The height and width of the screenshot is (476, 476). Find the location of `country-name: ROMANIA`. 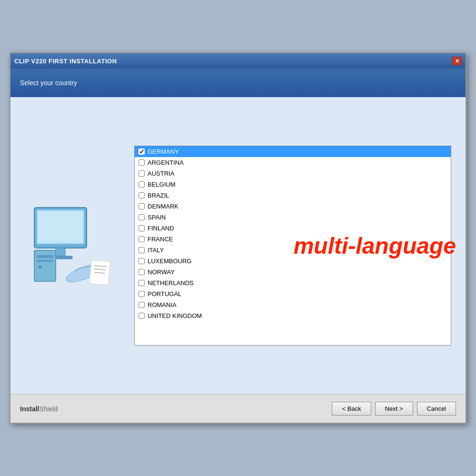

country-name: ROMANIA is located at coordinates (162, 305).